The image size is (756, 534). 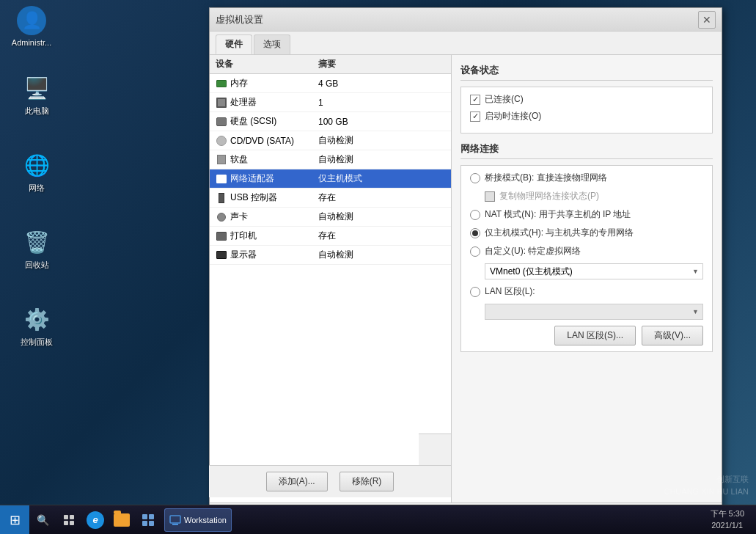 What do you see at coordinates (37, 165) in the screenshot?
I see `network-icon: 🌐` at bounding box center [37, 165].